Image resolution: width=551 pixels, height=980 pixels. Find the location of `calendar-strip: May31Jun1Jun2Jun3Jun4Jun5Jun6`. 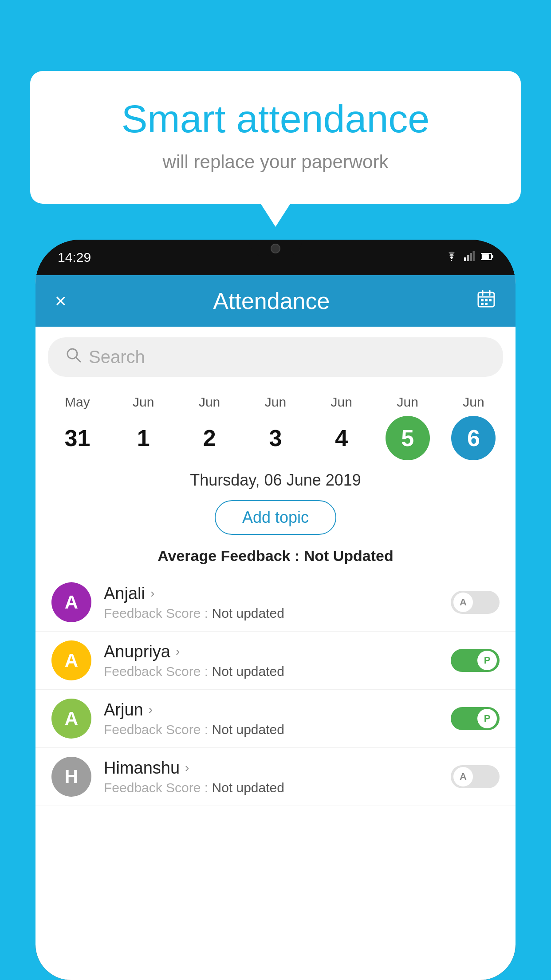

calendar-strip: May31Jun1Jun2Jun3Jun4Jun5Jun6 is located at coordinates (276, 424).